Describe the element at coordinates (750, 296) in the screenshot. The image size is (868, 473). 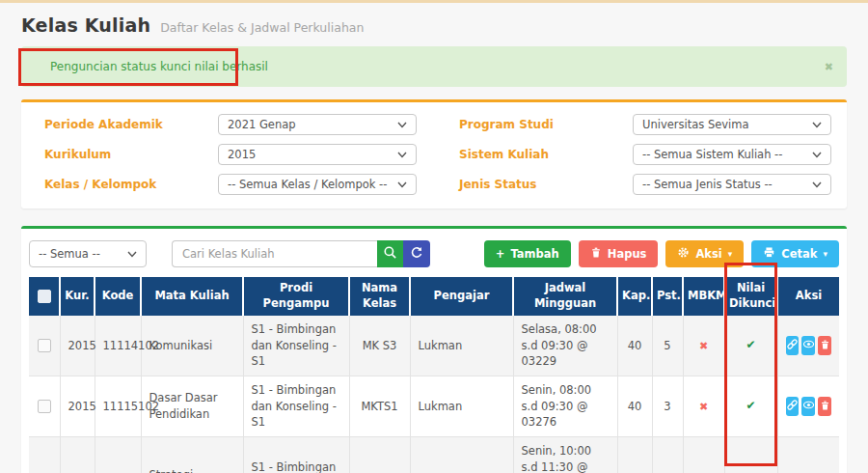
I see `header-nilai-dikunci: Nilai Dikunci` at that location.